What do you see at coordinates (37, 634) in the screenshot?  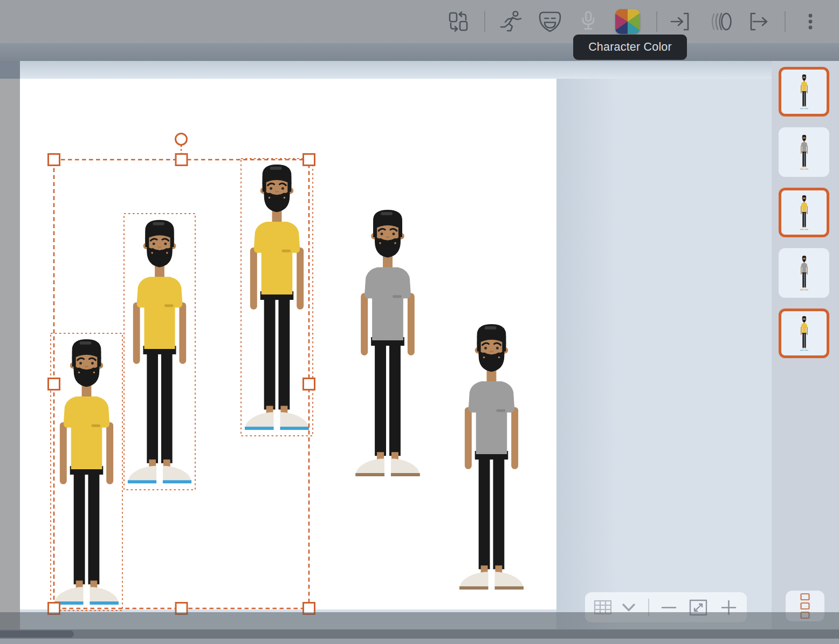 I see `scrollbar-thumb` at bounding box center [37, 634].